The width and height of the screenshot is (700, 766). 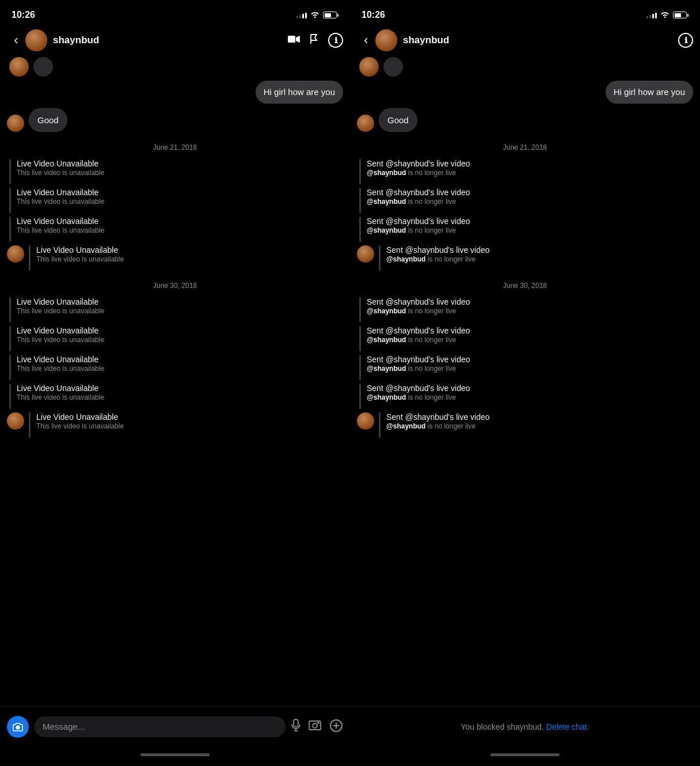 What do you see at coordinates (541, 40) in the screenshot?
I see `username-right: shaynbud` at bounding box center [541, 40].